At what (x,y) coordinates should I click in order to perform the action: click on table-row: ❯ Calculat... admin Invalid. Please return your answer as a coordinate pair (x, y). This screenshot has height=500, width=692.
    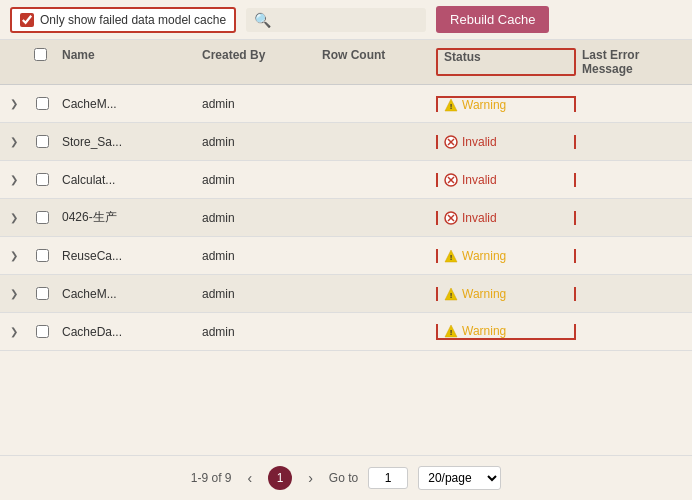
    Looking at the image, I should click on (346, 180).